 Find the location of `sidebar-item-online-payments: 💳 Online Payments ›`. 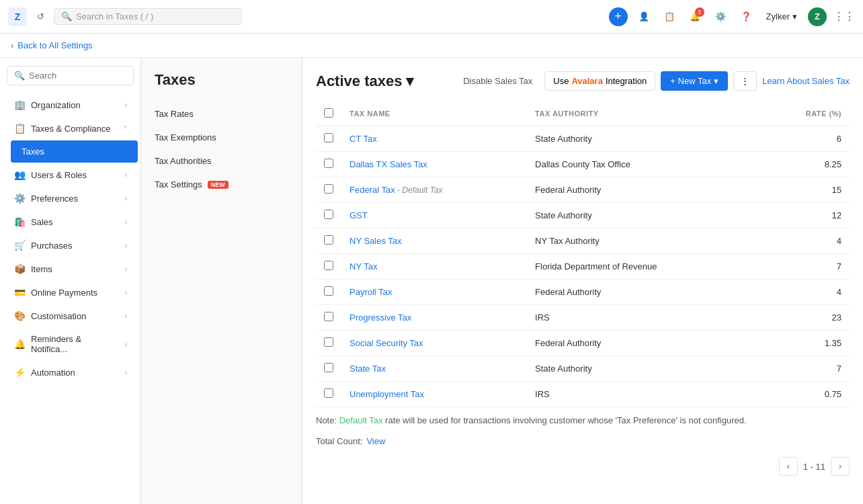

sidebar-item-online-payments: 💳 Online Payments › is located at coordinates (70, 292).